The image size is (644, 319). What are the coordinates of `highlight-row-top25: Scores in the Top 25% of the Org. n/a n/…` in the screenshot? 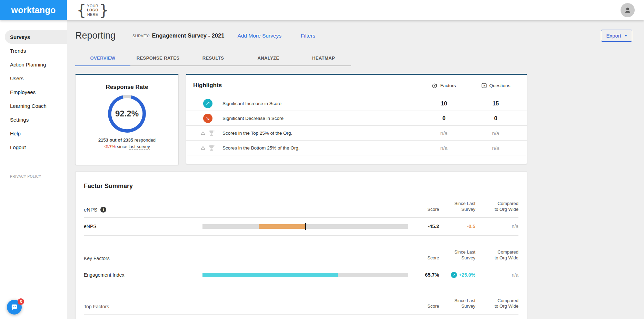 It's located at (357, 133).